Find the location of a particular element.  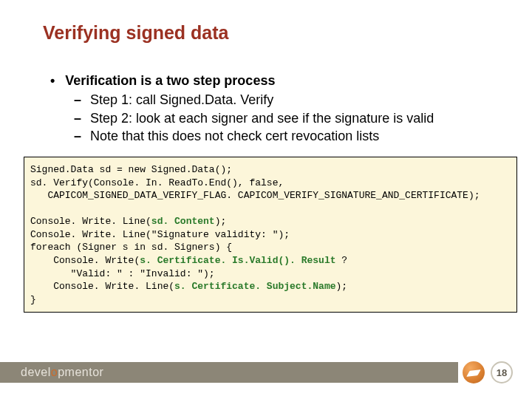

code-line: } is located at coordinates (33, 300).